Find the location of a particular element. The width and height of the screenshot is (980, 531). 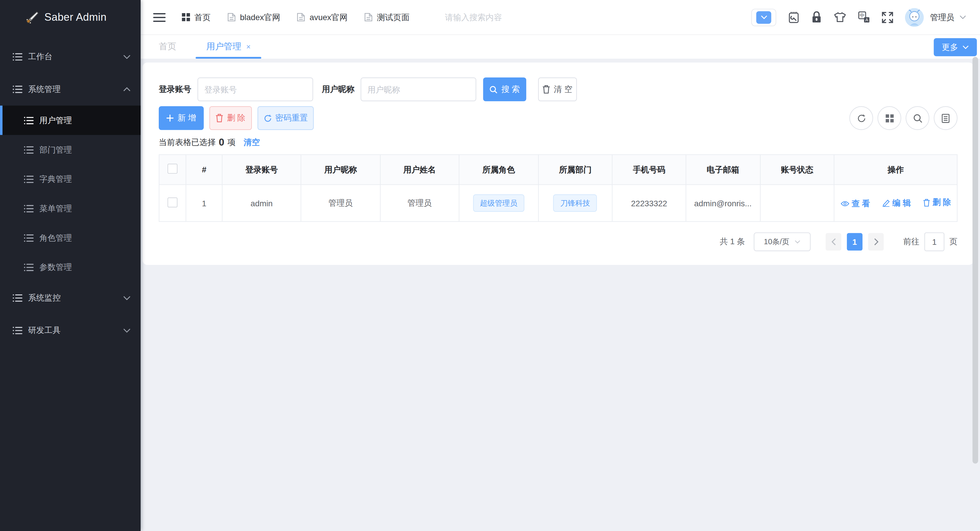

sidebar-item-dict-mgmt: 字典管理 is located at coordinates (70, 179).